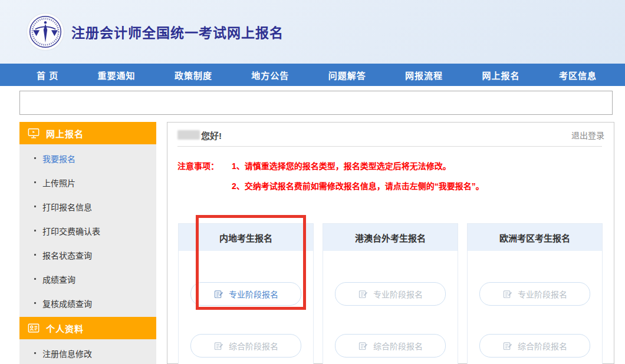 This screenshot has width=625, height=364. I want to click on notice-line-2: 2、交纳考试报名费前如需修改报名信息，请点击左侧的“我要报名”。, so click(358, 186).